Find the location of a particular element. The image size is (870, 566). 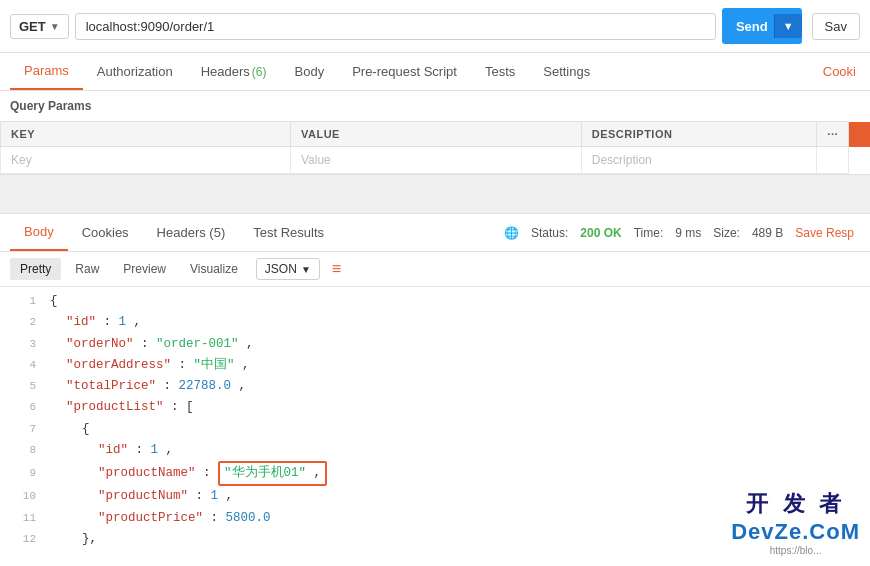

section-divider is located at coordinates (435, 194).